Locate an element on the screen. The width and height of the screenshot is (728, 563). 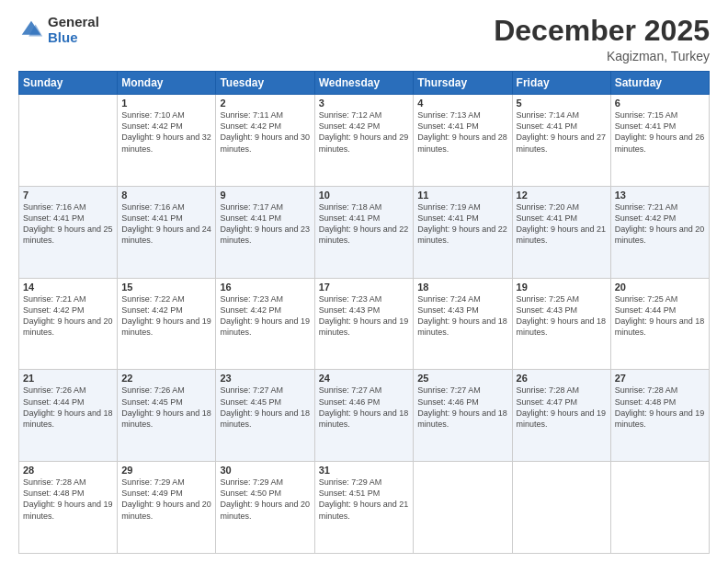
weekday-header-friday: Friday is located at coordinates (561, 83).